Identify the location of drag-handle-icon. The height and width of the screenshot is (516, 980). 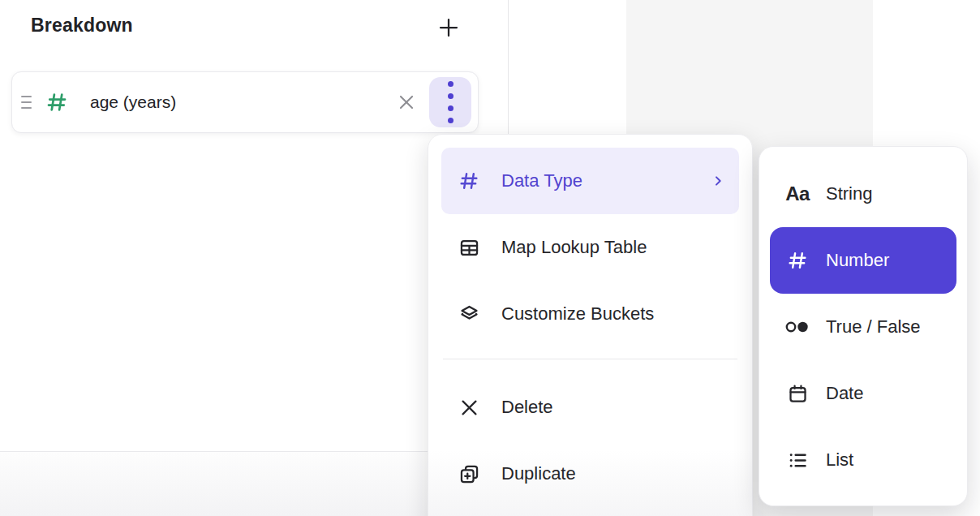
(26, 102).